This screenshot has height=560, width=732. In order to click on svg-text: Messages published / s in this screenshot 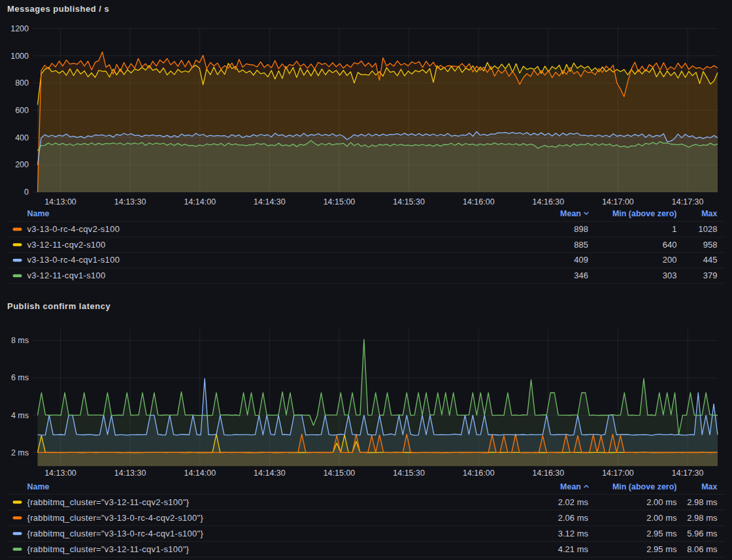, I will do `click(58, 9)`.